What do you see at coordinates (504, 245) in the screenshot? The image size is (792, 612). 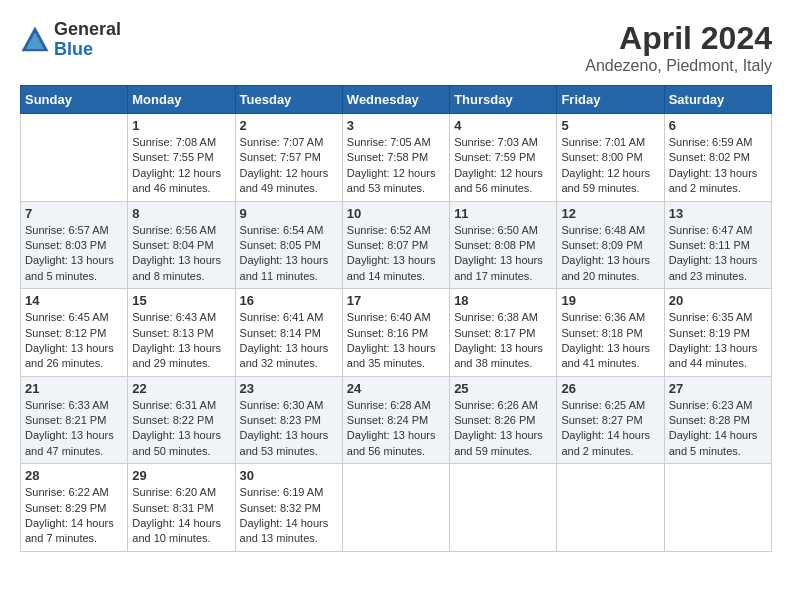 I see `calendar-cell: 11Sunrise: 6:50 AM Sunset: 8:08 PM Dayli…` at bounding box center [504, 245].